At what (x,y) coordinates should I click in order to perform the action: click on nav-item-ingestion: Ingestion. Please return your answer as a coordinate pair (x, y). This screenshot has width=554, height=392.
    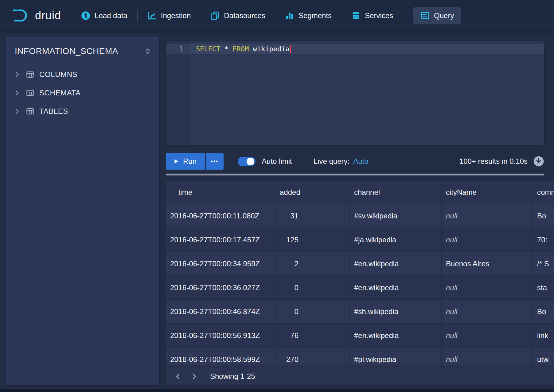
    Looking at the image, I should click on (169, 16).